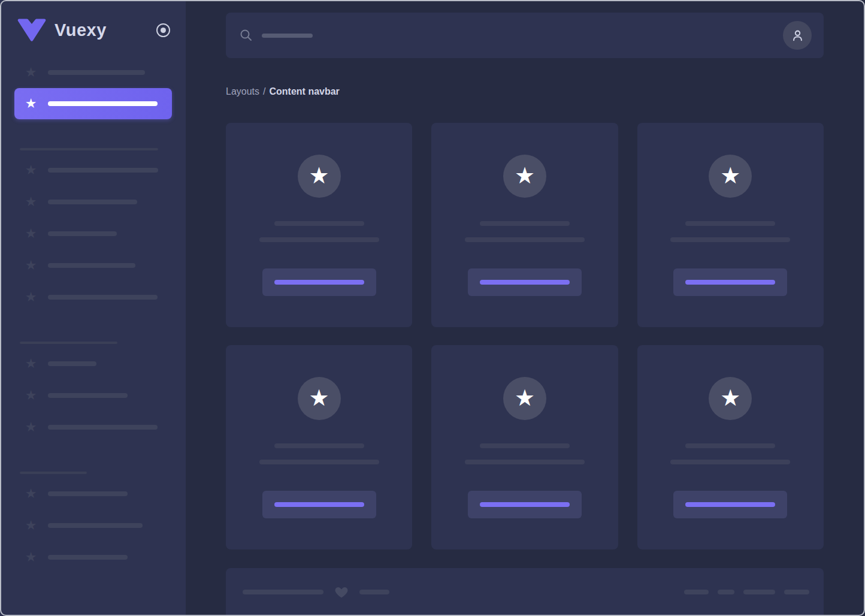 The width and height of the screenshot is (865, 616). Describe the element at coordinates (32, 30) in the screenshot. I see `vuexy-logo-icon` at that location.